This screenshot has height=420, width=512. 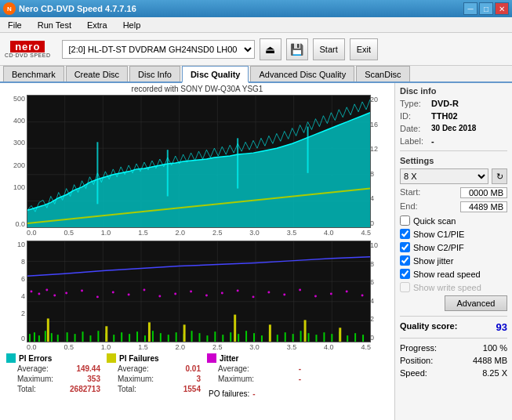 What do you see at coordinates (256, 74) in the screenshot?
I see `tab-bar: Benchmark Create Disc Disc Info Disc Qua…` at bounding box center [256, 74].